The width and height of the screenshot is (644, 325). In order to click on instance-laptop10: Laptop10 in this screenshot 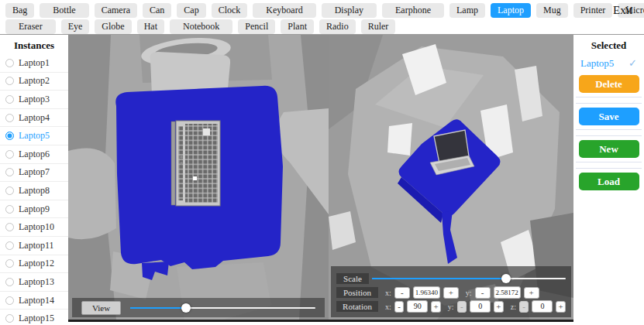, I will do `click(34, 228)`.